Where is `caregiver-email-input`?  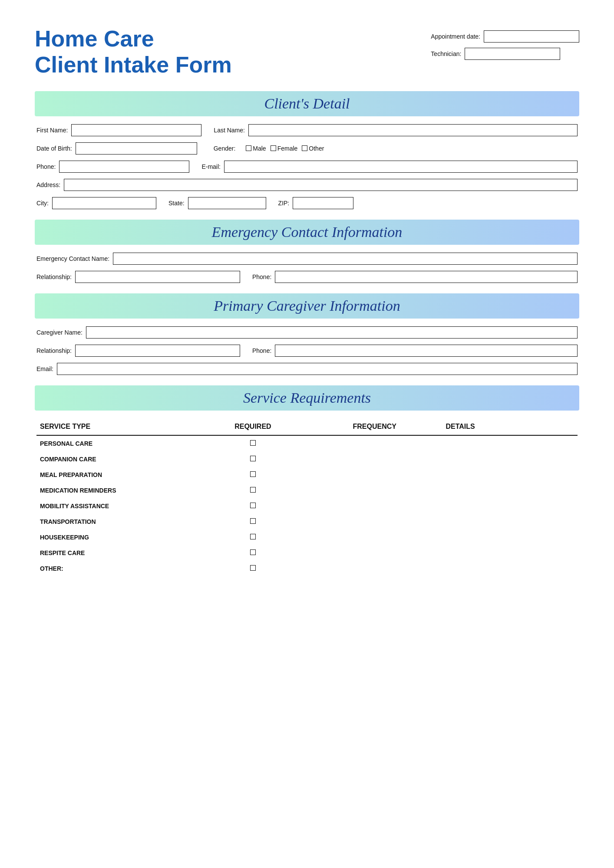
caregiver-email-input is located at coordinates (317, 369).